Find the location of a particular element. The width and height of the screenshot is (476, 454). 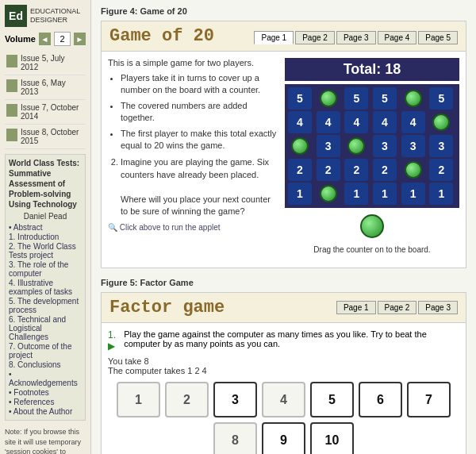

toc-item-9: Acknowledgements is located at coordinates (45, 379).